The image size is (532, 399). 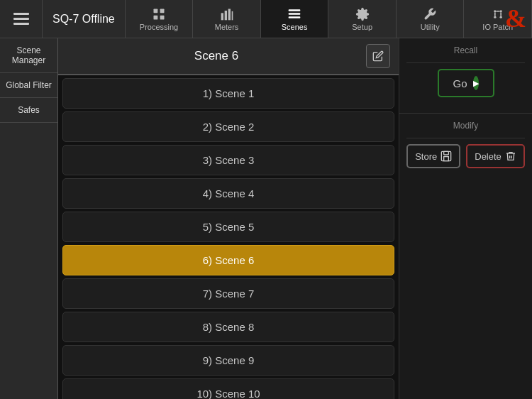 What do you see at coordinates (228, 94) in the screenshot?
I see `scene-item-1: 1) Scene 1` at bounding box center [228, 94].